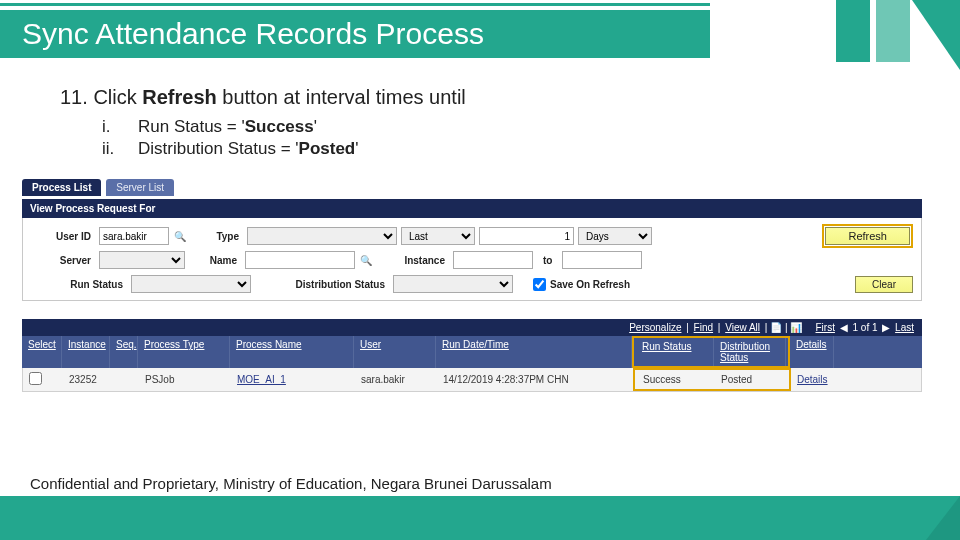  What do you see at coordinates (712, 380) in the screenshot?
I see `highlight-status-cells: Success Posted` at bounding box center [712, 380].